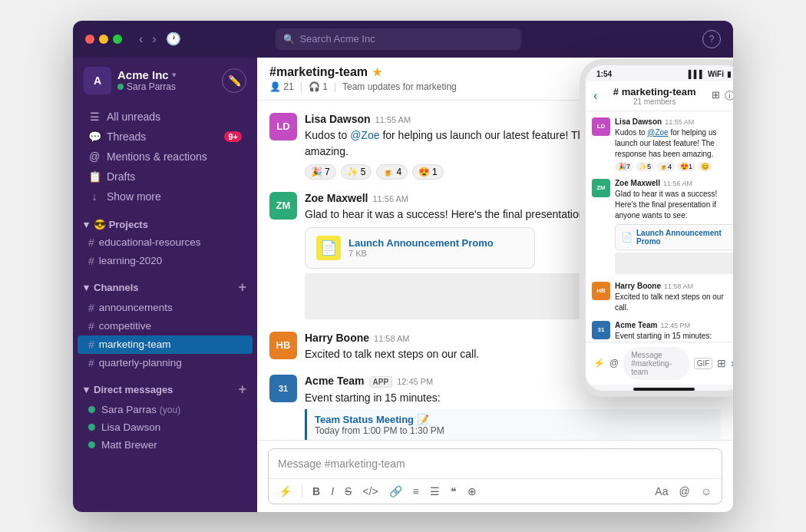 The width and height of the screenshot is (806, 532). I want to click on reaction-item: ✨ 5, so click(356, 172).